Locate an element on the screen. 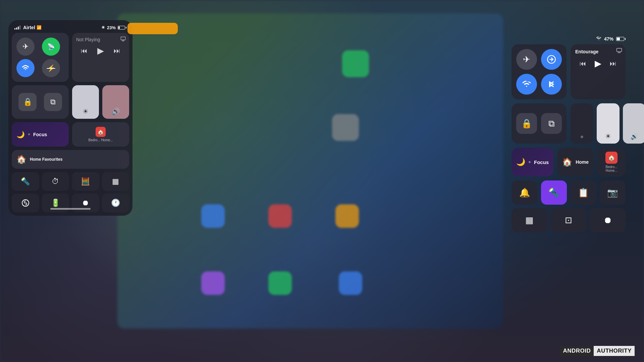  right-wifi-button is located at coordinates (527, 84).